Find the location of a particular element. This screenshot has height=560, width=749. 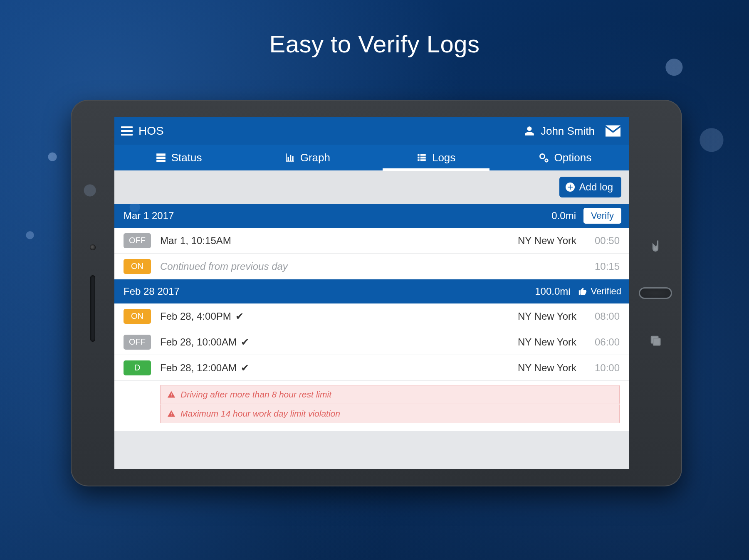

plus-circle-icon is located at coordinates (570, 187).